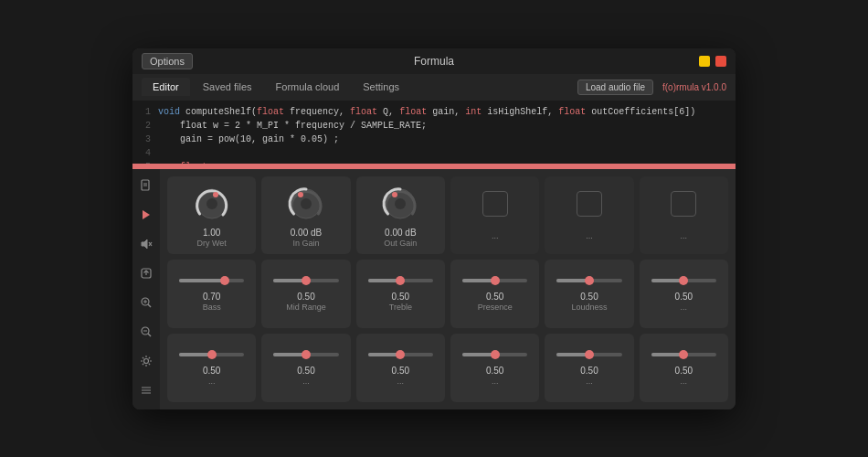 The image size is (868, 457). Describe the element at coordinates (588, 367) in the screenshot. I see `slider-cell-r2-5: 0.50 ...` at that location.